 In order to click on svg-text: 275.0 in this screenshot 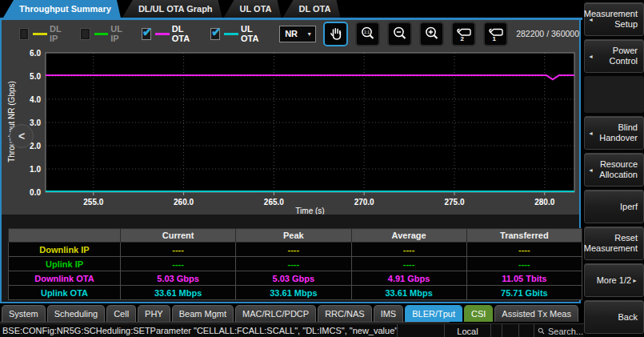, I will do `click(454, 202)`.